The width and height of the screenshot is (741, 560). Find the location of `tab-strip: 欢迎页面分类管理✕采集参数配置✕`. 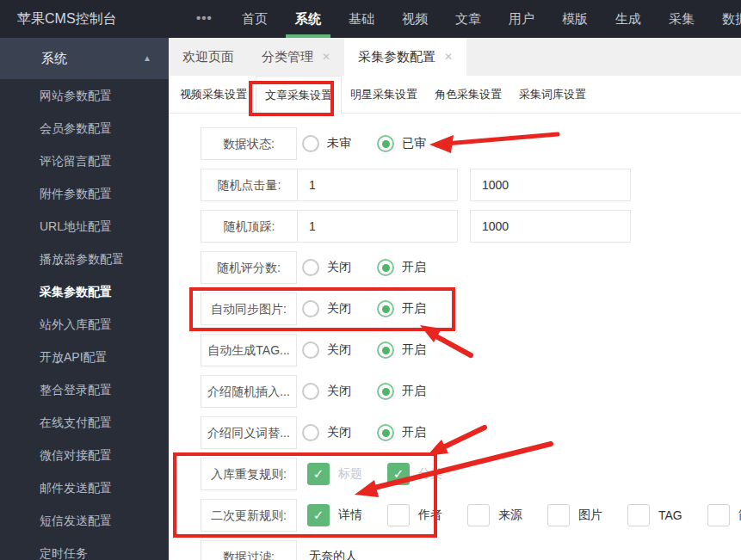

tab-strip: 欢迎页面分类管理✕采集参数配置✕ is located at coordinates (454, 57).